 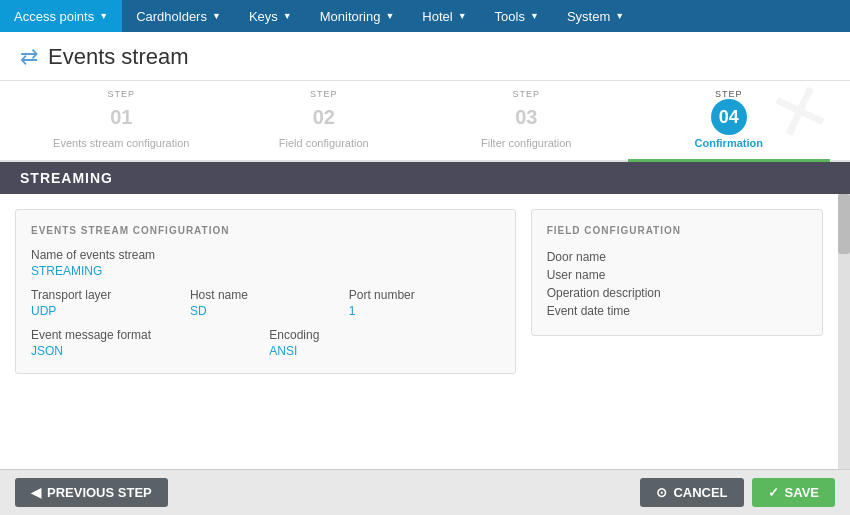 What do you see at coordinates (92, 492) in the screenshot?
I see `prev-step-button: ◀ PREVIOUS STEP` at bounding box center [92, 492].